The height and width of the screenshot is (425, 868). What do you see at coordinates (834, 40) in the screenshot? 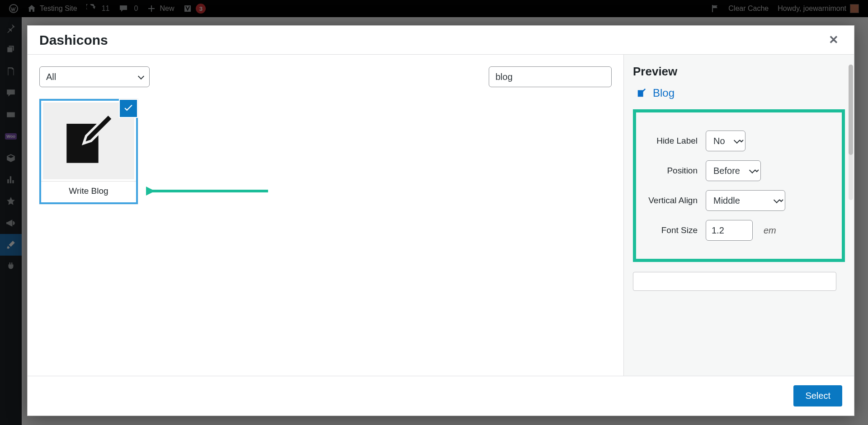
I see `close-button: ✕` at bounding box center [834, 40].